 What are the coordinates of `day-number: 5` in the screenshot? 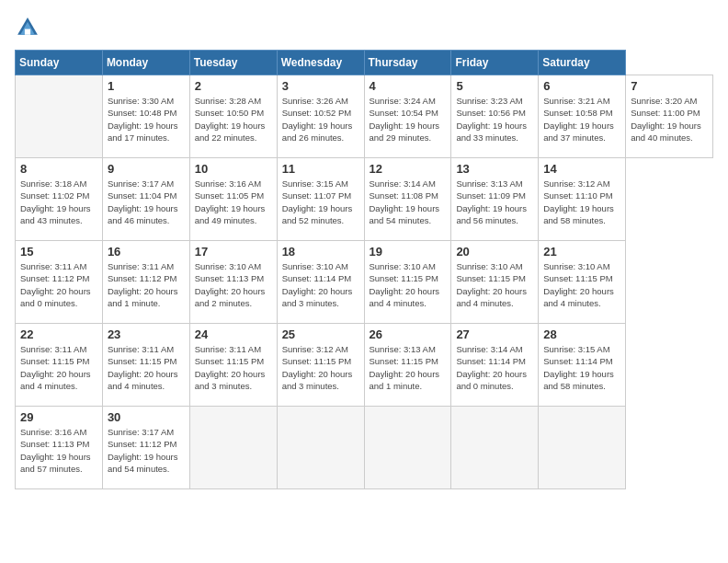 It's located at (495, 86).